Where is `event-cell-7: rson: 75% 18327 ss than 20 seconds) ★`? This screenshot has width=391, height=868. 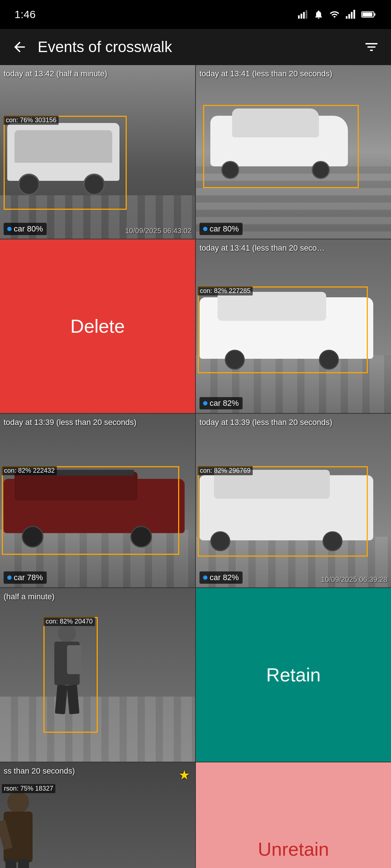
event-cell-7: rson: 75% 18327 ss than 20 seconds) ★ is located at coordinates (98, 815).